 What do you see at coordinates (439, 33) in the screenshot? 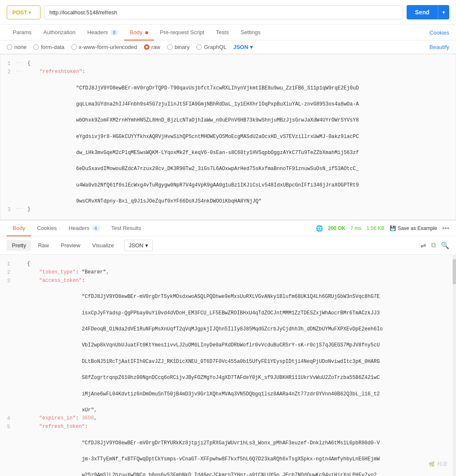
I see `cookies-link: Cookies` at bounding box center [439, 33].